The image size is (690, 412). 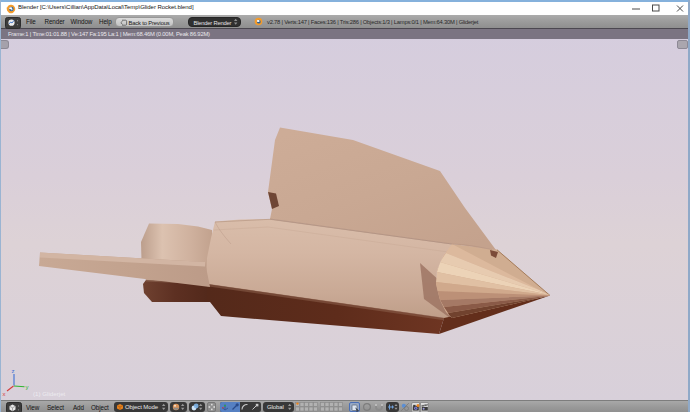 What do you see at coordinates (14, 371) in the screenshot?
I see `svg-text: z` at bounding box center [14, 371].